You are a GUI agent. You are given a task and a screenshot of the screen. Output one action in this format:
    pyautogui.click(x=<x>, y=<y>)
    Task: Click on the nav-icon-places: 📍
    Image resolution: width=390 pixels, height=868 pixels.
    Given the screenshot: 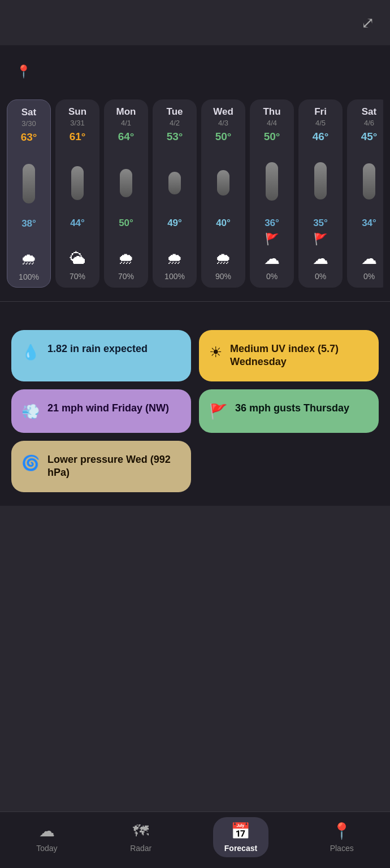 What is the action you would take?
    pyautogui.click(x=341, y=831)
    